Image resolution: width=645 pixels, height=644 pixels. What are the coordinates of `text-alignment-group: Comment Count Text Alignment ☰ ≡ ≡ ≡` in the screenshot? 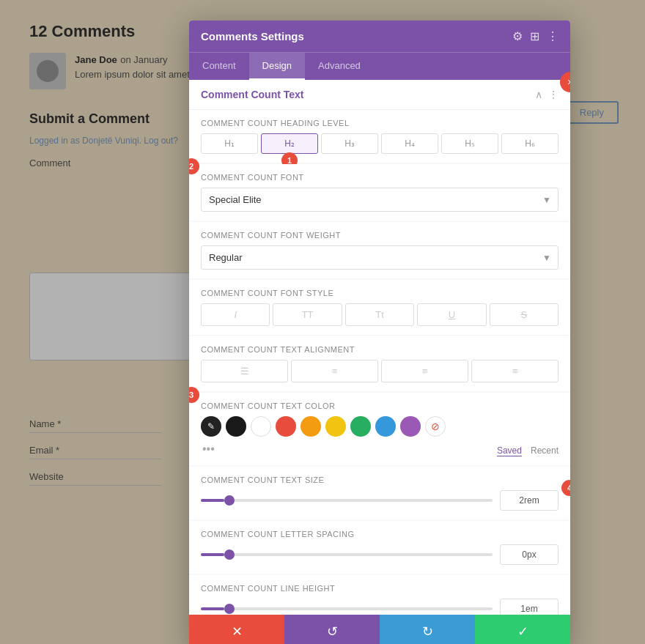 It's located at (380, 363).